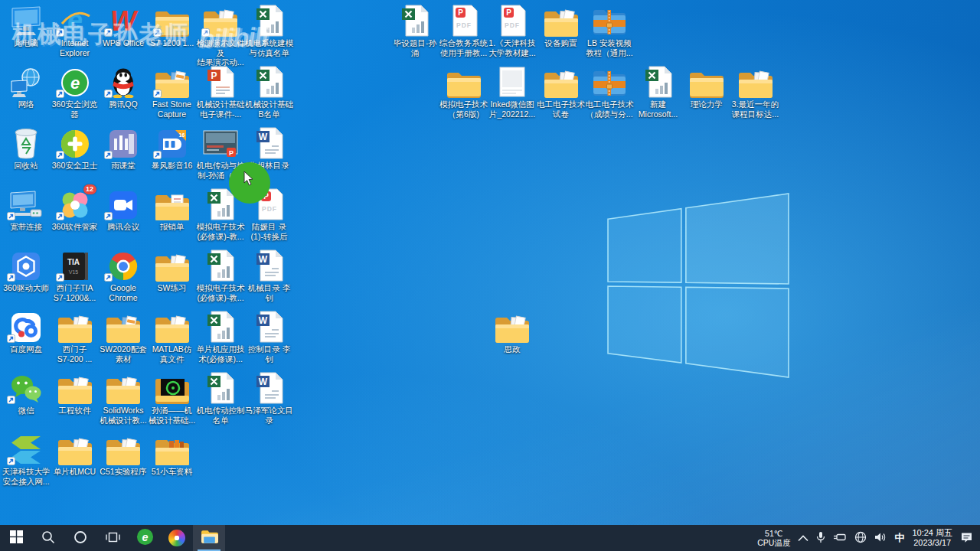  What do you see at coordinates (933, 538) in the screenshot?
I see `clock: 10:24 周五 2023/3/17` at bounding box center [933, 538].